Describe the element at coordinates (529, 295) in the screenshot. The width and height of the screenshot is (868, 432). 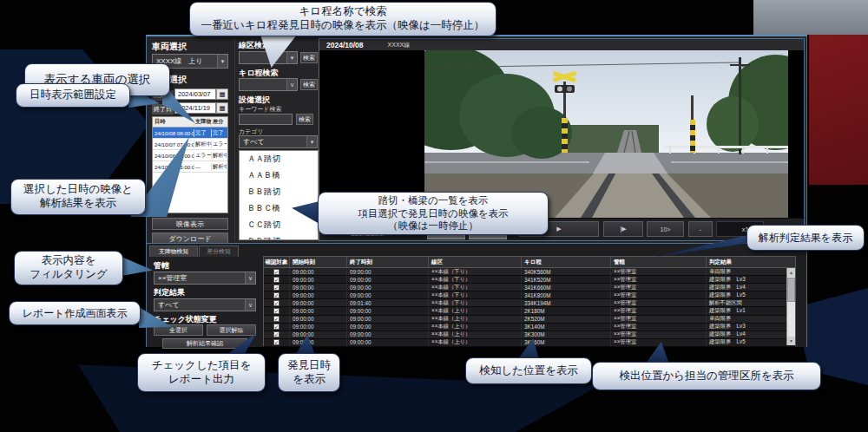
I see `result-table-row: ✓09:00:0009:00:00××本線（下り）341K800M××管理室建築…` at that location.